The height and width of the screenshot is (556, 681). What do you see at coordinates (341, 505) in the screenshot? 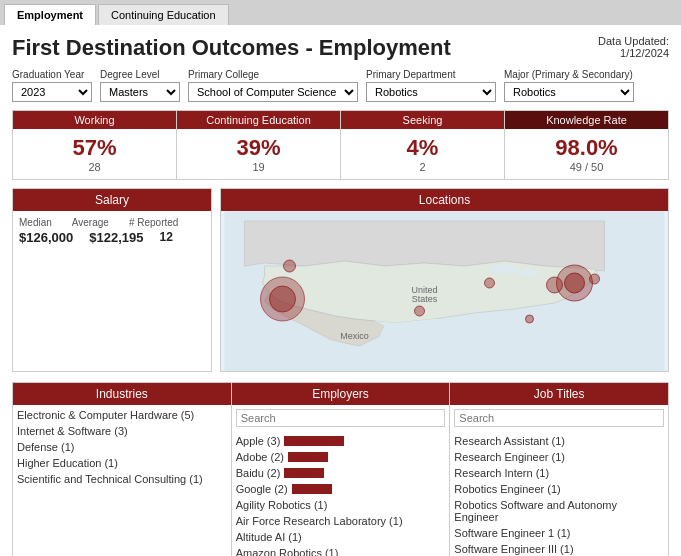
I see `list-item: Agility Robotics (1)` at bounding box center [341, 505].